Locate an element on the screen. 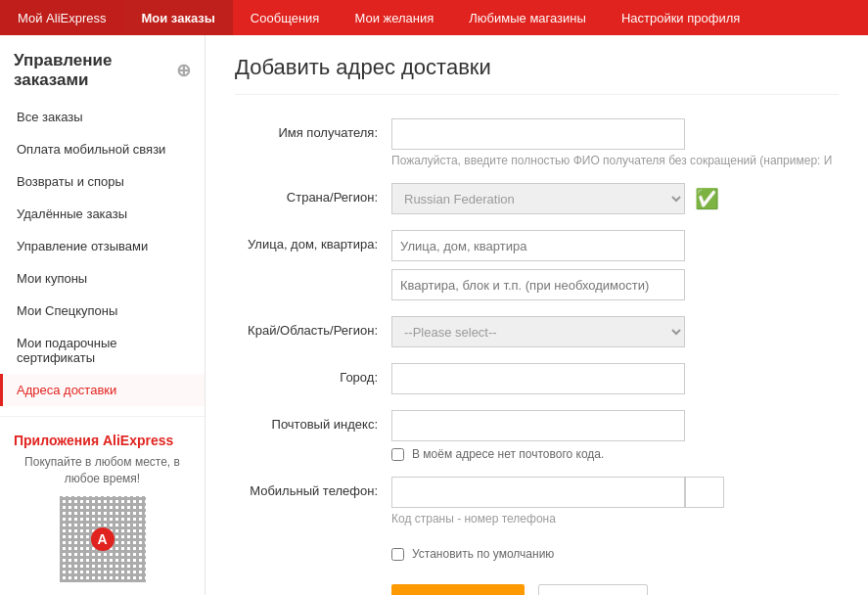 The image size is (868, 595). sidebar-link-mobile-payment: Оплата мобильной связи is located at coordinates (102, 149).